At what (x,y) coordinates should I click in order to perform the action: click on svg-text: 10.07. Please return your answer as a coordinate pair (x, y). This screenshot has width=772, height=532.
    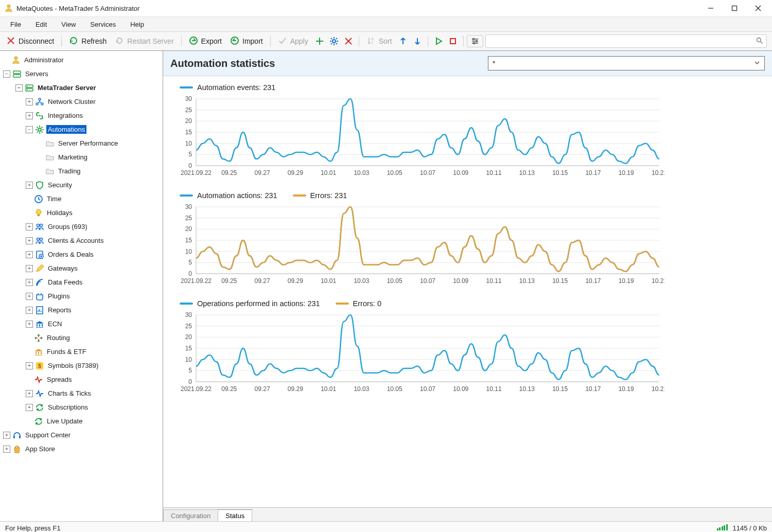
    Looking at the image, I should click on (428, 389).